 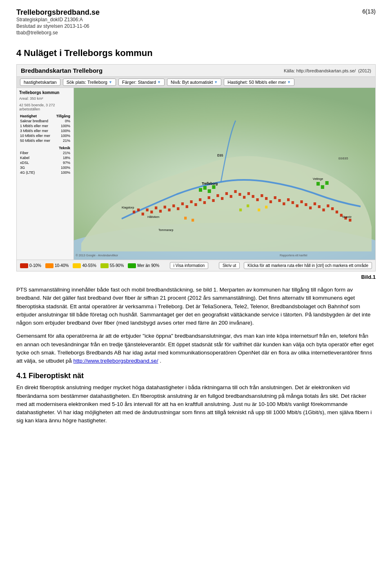 What do you see at coordinates (35, 266) in the screenshot?
I see `legend-label: 0-10%` at bounding box center [35, 266].